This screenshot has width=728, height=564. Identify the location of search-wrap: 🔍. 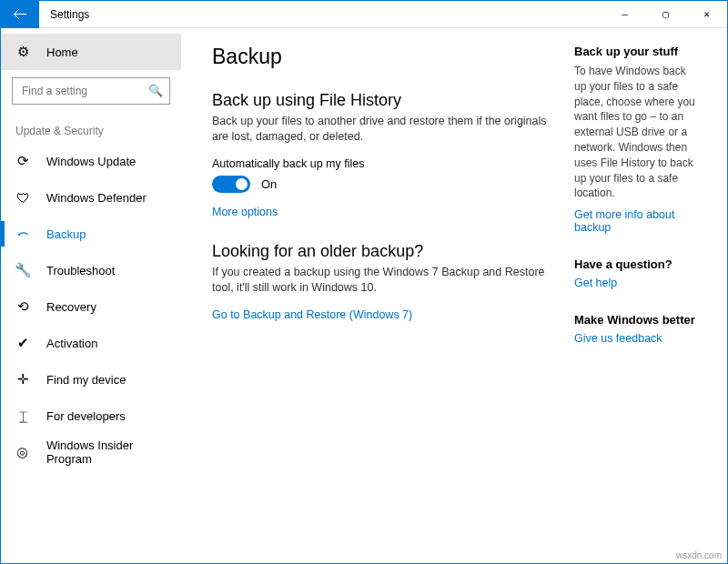
(91, 91).